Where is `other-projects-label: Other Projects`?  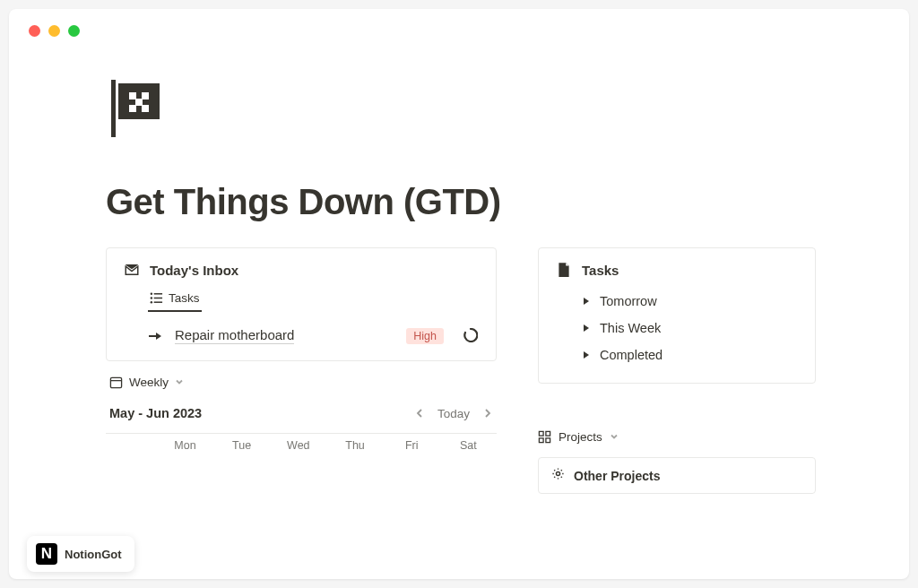 other-projects-label: Other Projects is located at coordinates (617, 476).